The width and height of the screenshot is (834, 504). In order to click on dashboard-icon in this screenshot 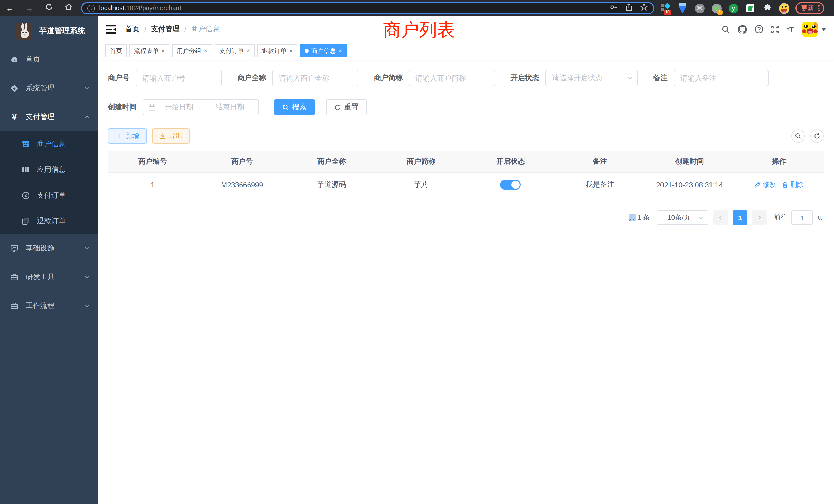, I will do `click(14, 60)`.